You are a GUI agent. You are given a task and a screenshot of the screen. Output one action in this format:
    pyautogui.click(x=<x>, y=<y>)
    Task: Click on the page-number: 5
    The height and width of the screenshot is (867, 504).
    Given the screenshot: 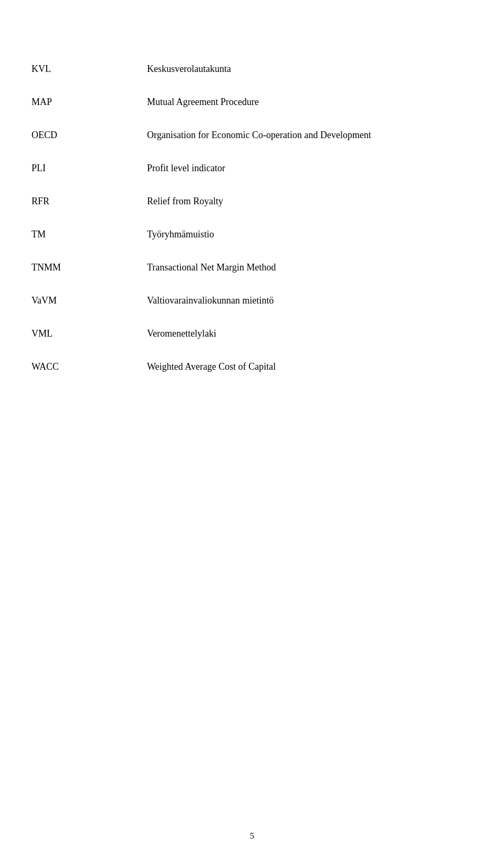 What is the action you would take?
    pyautogui.click(x=252, y=836)
    